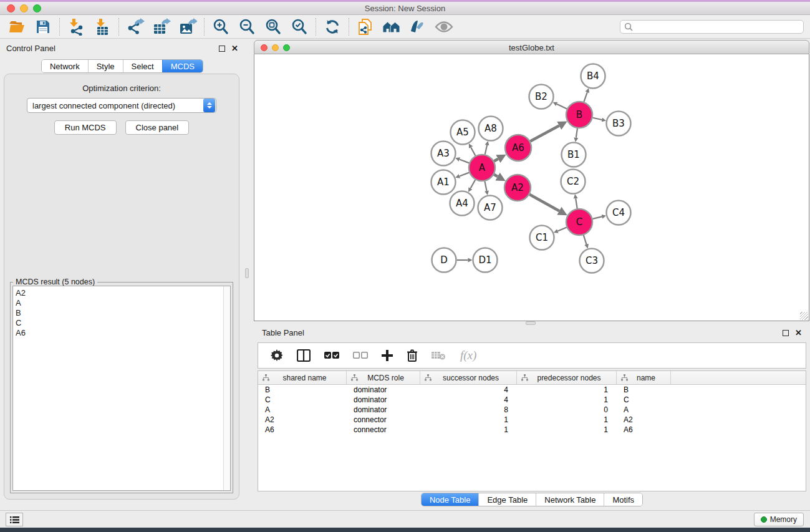  I want to click on select-all-button, so click(332, 355).